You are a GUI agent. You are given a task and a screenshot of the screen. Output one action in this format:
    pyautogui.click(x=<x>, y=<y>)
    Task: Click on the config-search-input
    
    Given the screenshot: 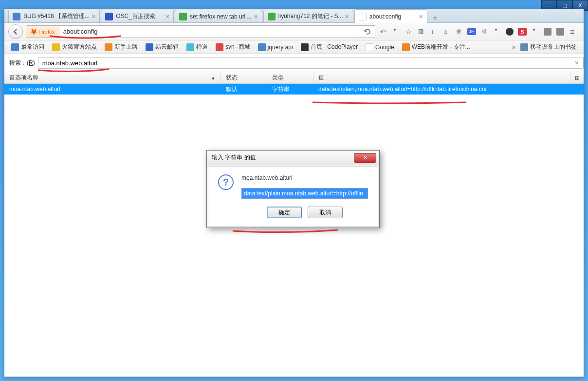 What is the action you would take?
    pyautogui.click(x=311, y=63)
    